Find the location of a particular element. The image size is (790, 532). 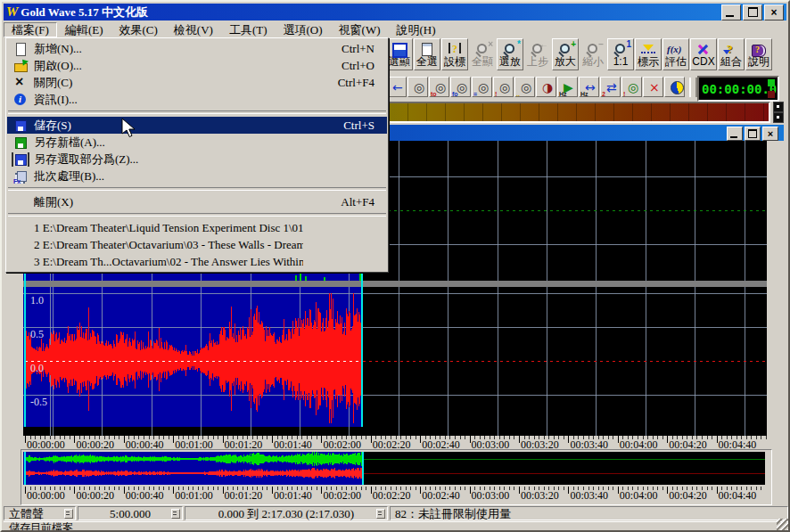

file-menu-item-open: 開啟(O)...Ctrl+O is located at coordinates (197, 66).